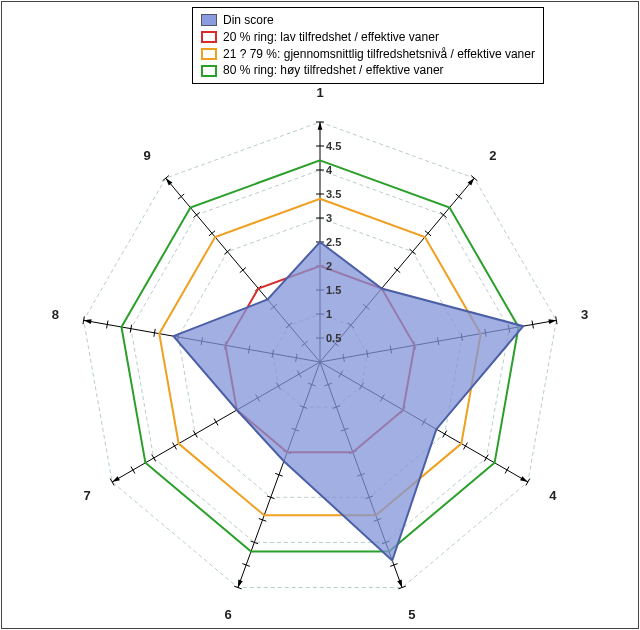 The image size is (640, 630). What do you see at coordinates (56, 314) in the screenshot?
I see `svg-text: 8` at bounding box center [56, 314].